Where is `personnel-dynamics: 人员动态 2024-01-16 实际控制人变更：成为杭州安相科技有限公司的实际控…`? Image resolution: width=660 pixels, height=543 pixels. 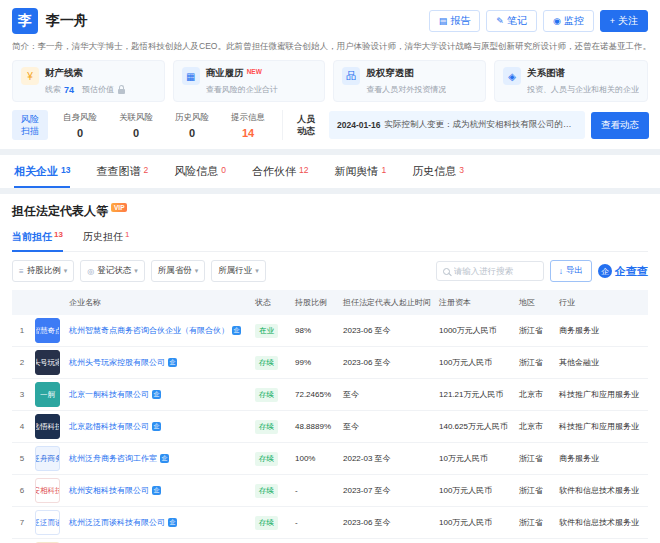 personnel-dynamics: 人员动态 2024-01-16 实际控制人变更：成为杭州安相科技有限公司的实际控… is located at coordinates (469, 125).